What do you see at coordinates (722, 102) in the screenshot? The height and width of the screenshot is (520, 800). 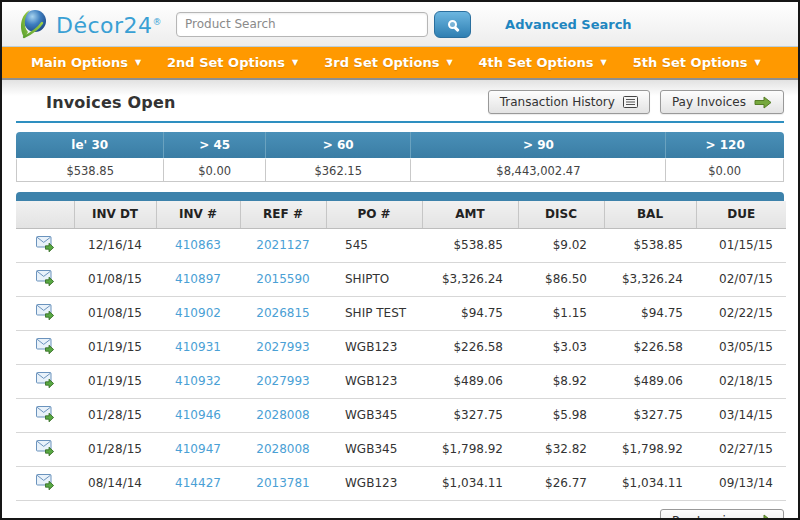 I see `pay-invoices-button-top: Pay Invoices` at bounding box center [722, 102].